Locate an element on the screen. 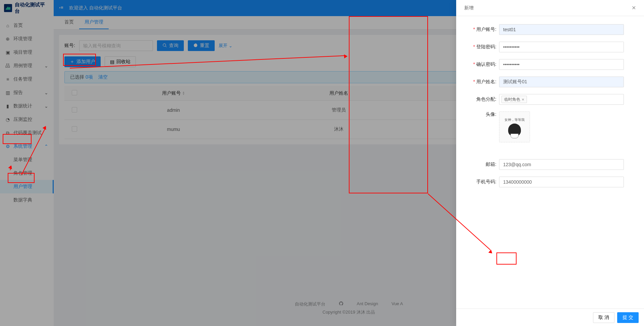 The height and width of the screenshot is (326, 644). tag-remove-icon: ✕ is located at coordinates (523, 99).